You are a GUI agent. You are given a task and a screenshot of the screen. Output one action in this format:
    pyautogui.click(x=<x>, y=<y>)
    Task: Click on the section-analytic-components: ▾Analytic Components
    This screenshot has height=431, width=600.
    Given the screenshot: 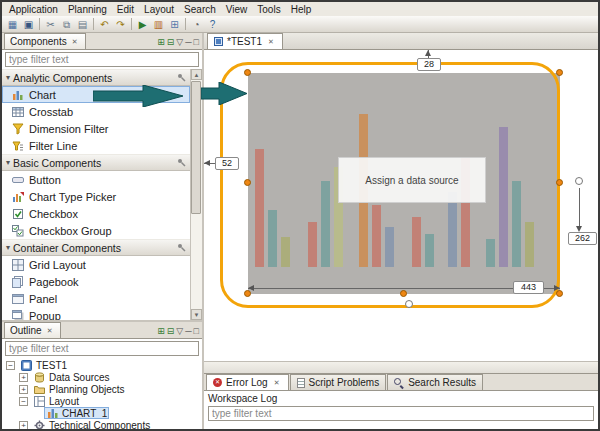 What is the action you would take?
    pyautogui.click(x=96, y=78)
    